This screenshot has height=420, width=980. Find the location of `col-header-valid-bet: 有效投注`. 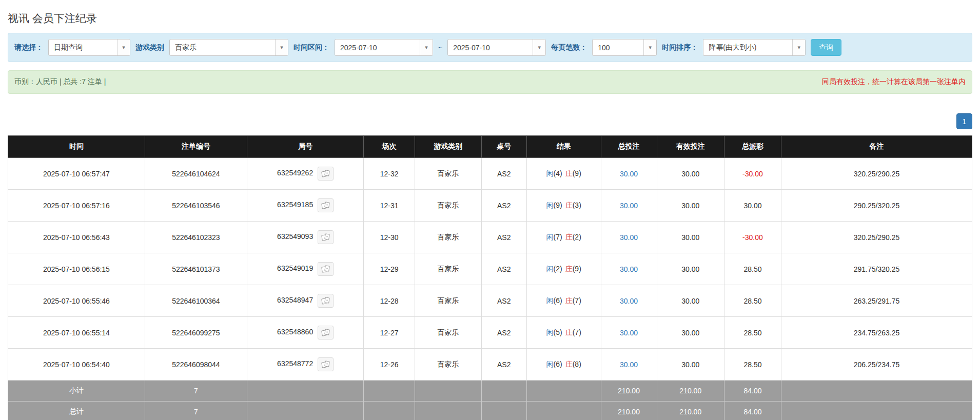

col-header-valid-bet: 有效投注 is located at coordinates (691, 147).